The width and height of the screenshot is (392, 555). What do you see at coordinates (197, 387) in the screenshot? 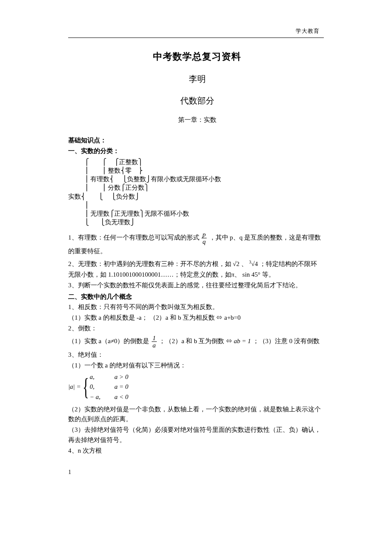
I see `abs-definition: |a| = { a,a > 0 0,a = 0 − a,a < 0` at bounding box center [197, 387].